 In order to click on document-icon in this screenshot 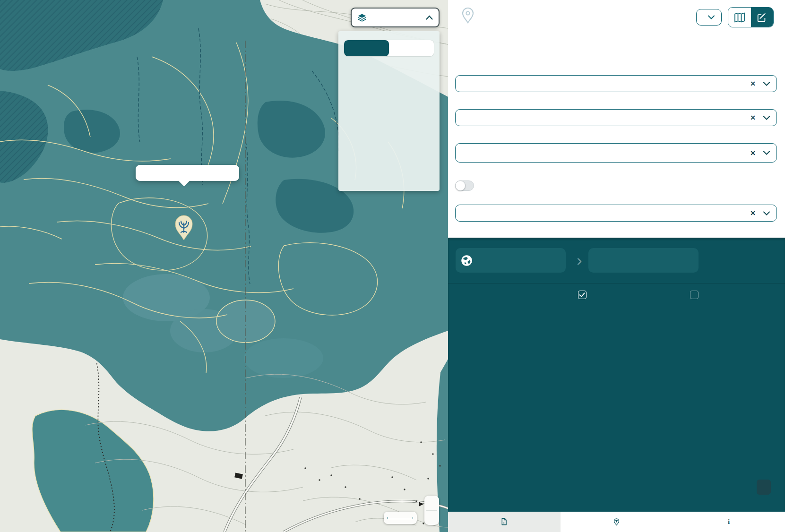, I will do `click(504, 522)`.